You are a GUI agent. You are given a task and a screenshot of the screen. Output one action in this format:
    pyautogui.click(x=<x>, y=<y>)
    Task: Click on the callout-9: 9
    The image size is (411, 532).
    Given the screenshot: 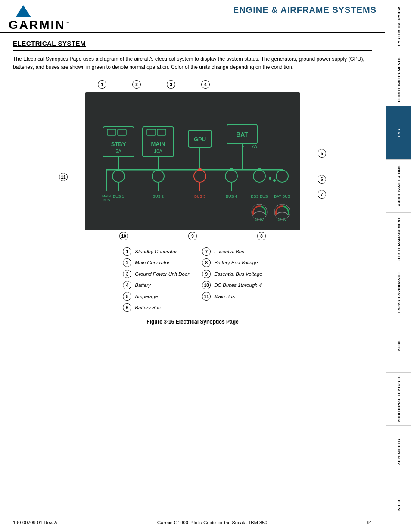 What is the action you would take?
    pyautogui.click(x=193, y=236)
    